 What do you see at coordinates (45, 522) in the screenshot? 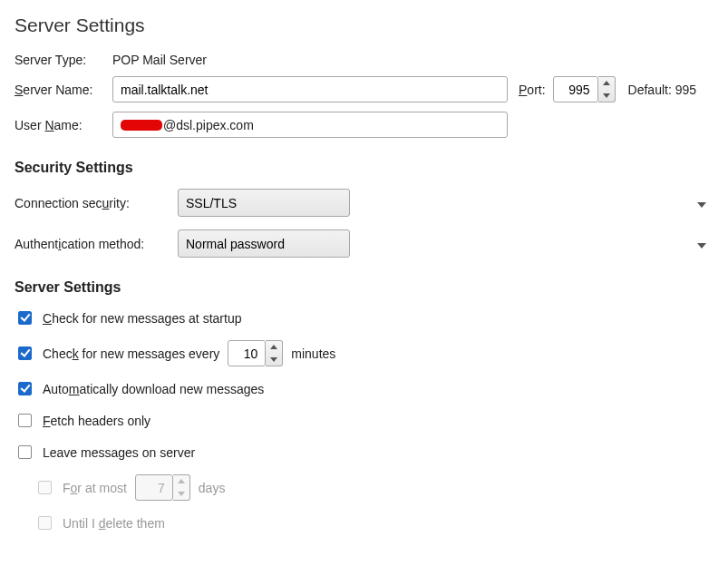
I see `until-delete-checkbox` at bounding box center [45, 522].